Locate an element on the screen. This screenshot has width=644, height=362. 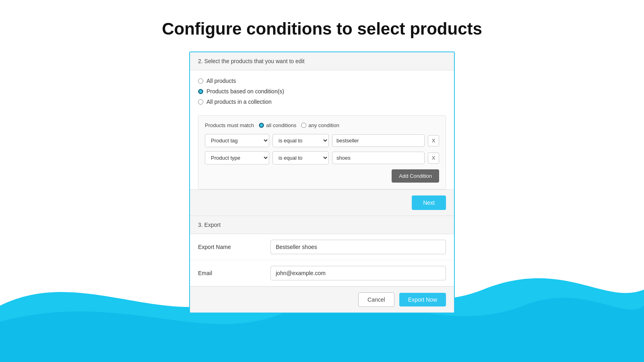
match-any-condition-label: any condition is located at coordinates (320, 125).